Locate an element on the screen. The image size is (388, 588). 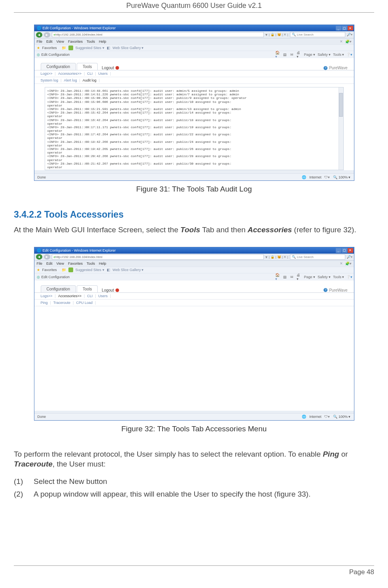
sub-ping: Ping is located at coordinates (44, 303).